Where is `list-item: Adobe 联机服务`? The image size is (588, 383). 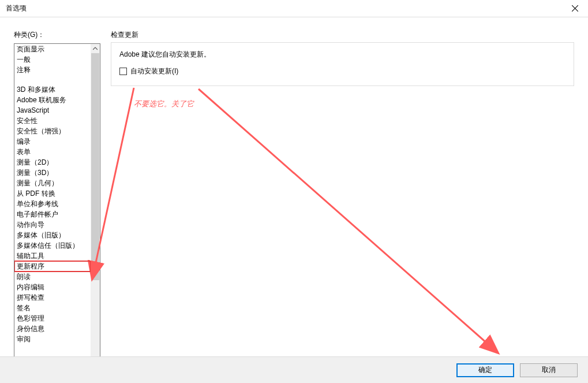
list-item: Adobe 联机服务 is located at coordinates (53, 100).